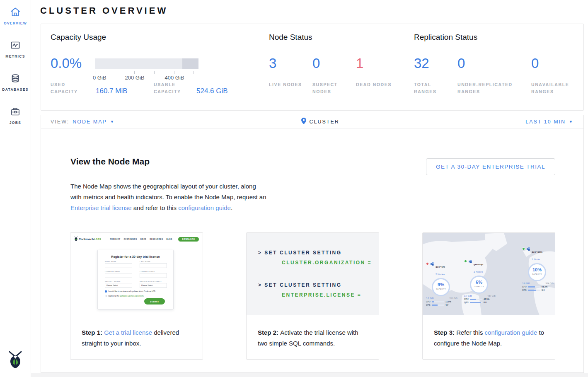 The image size is (588, 377). I want to click on usable-capacity-label: USABLE CAPACITY, so click(172, 88).